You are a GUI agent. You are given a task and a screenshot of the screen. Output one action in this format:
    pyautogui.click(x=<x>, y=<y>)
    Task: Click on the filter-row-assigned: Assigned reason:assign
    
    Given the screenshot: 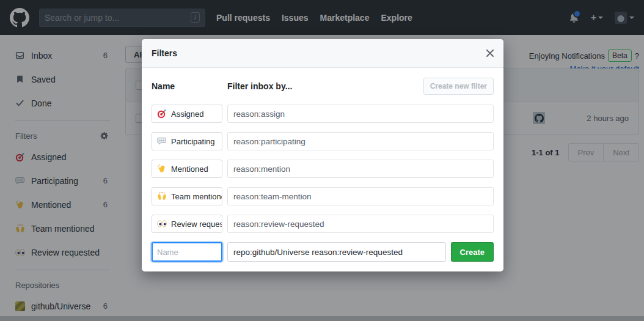 What is the action you would take?
    pyautogui.click(x=323, y=114)
    